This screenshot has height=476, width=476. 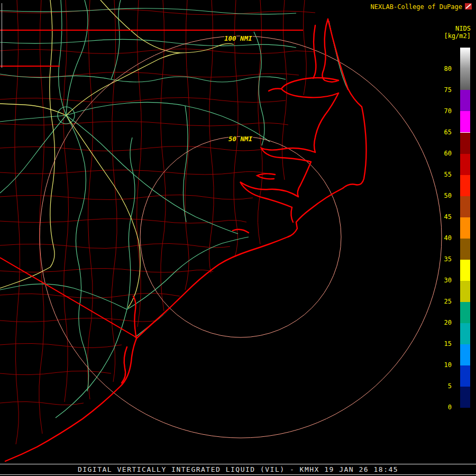 What do you see at coordinates (436, 217) in the screenshot?
I see `colorbar-label: 45` at bounding box center [436, 217].